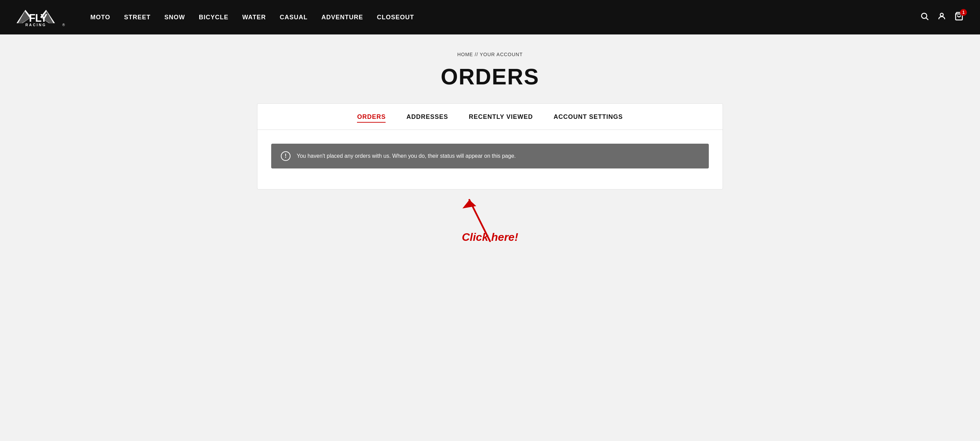 The width and height of the screenshot is (980, 441). What do you see at coordinates (942, 18) in the screenshot?
I see `header-icons: 1` at bounding box center [942, 18].